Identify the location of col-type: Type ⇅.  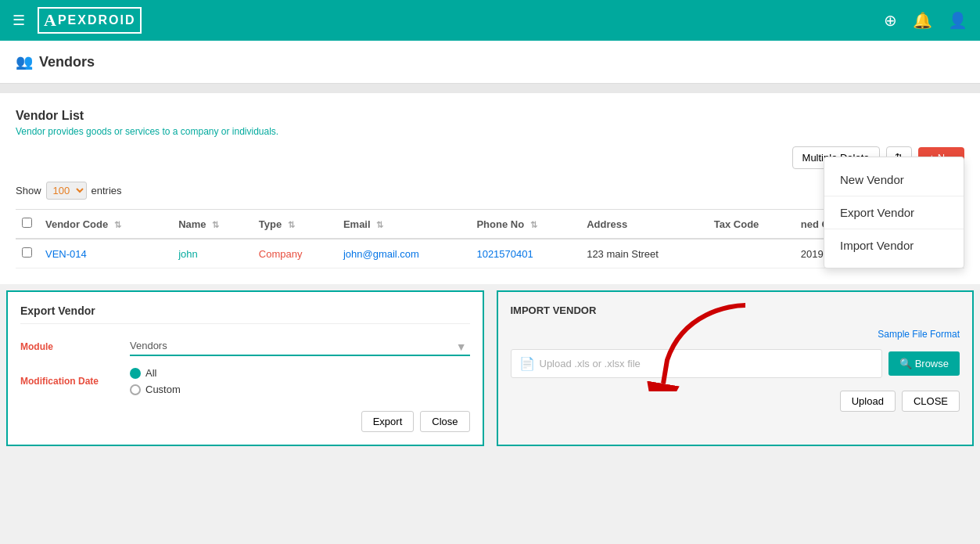
(295, 225).